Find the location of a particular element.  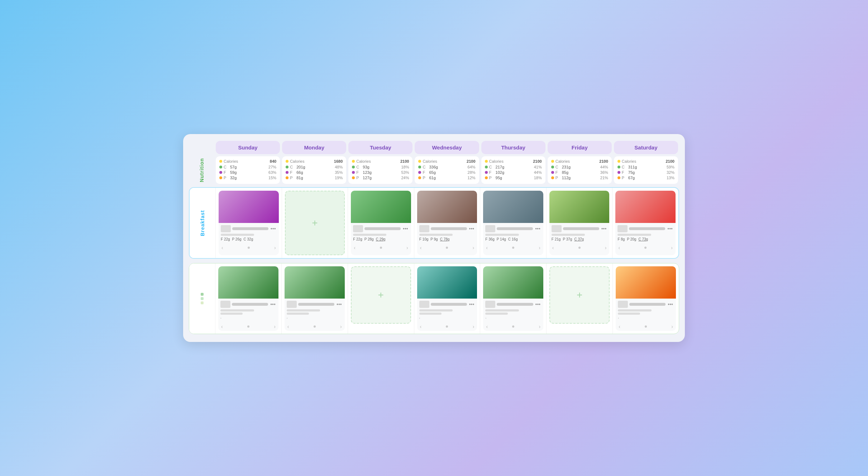

protein-macro: P 9g is located at coordinates (434, 239).